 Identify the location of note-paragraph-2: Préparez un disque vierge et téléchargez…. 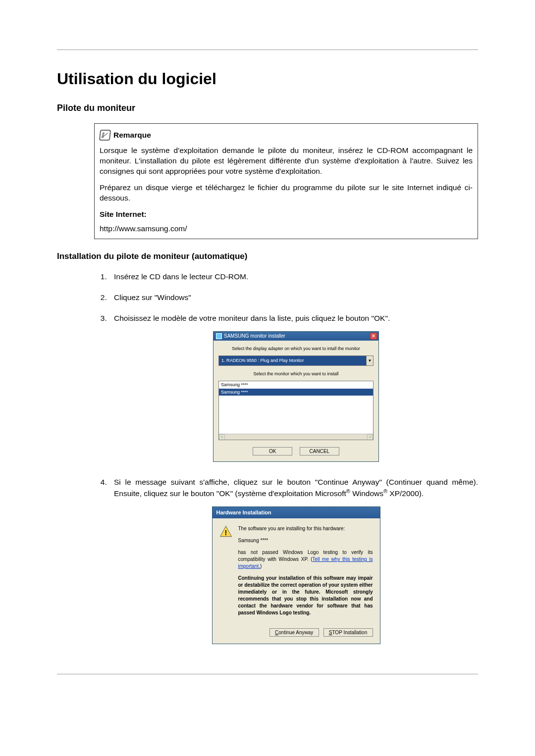
(286, 193).